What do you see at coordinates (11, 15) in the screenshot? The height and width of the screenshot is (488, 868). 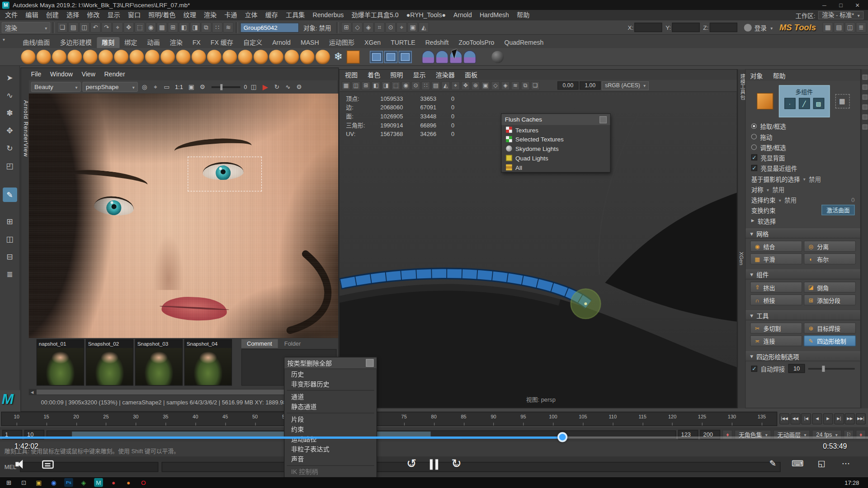 I see `menubar-item-0: 文件` at bounding box center [11, 15].